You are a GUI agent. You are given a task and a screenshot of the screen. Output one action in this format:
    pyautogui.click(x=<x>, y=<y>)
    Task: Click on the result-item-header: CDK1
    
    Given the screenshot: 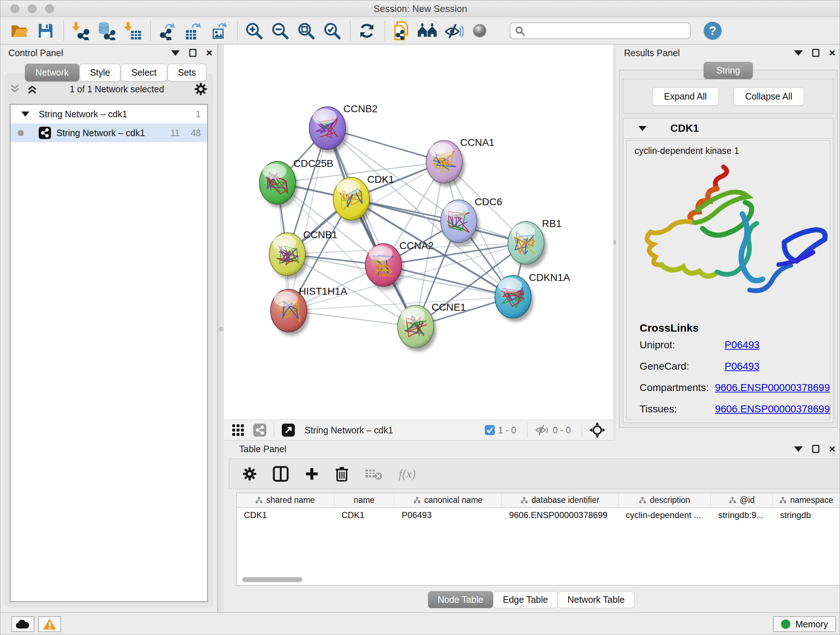 What is the action you would take?
    pyautogui.click(x=728, y=128)
    